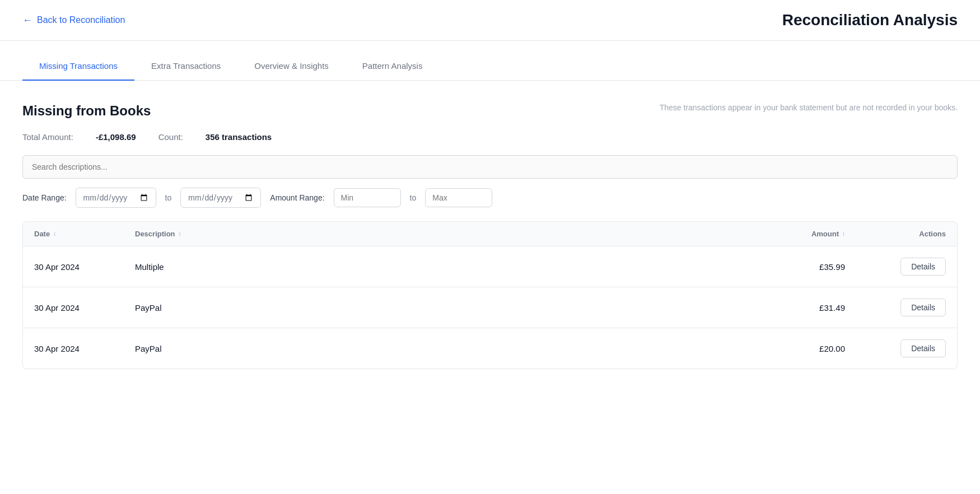  What do you see at coordinates (800, 267) in the screenshot?
I see `row-amount: £35.99` at bounding box center [800, 267].